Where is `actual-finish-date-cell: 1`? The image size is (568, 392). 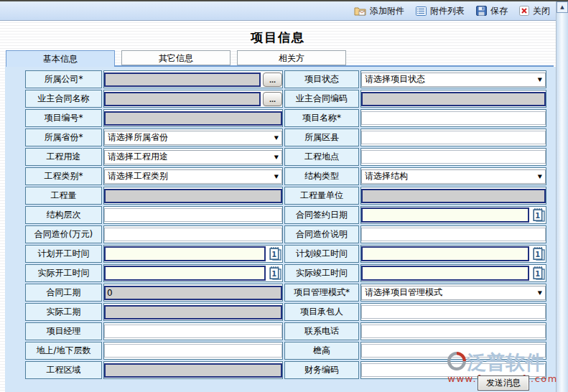
actual-finish-date-cell: 1 is located at coordinates (454, 273).